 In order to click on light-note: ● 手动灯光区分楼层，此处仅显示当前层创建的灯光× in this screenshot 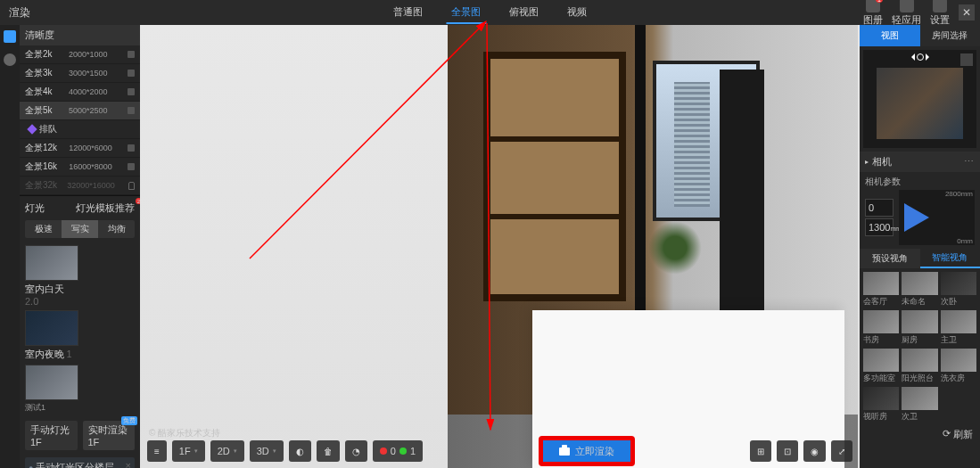, I will do `click(80, 463)`.